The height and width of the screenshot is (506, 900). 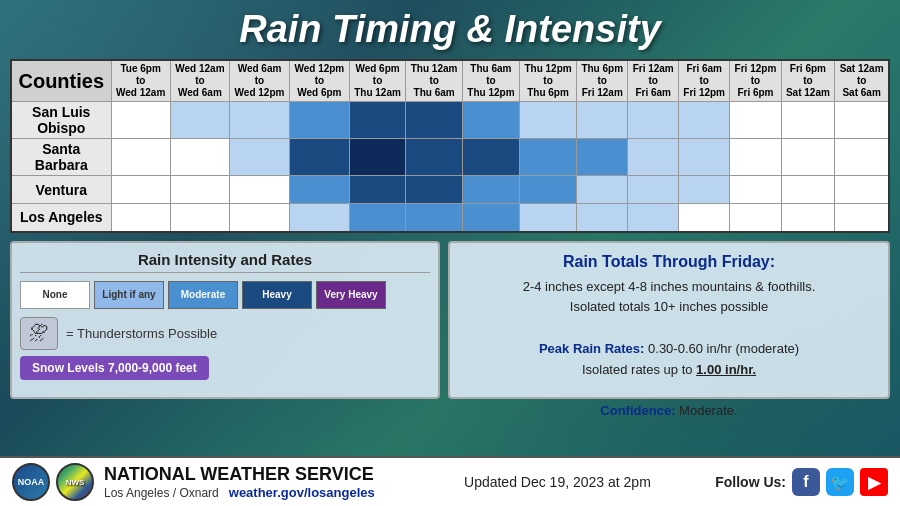 I want to click on table-row: Santa Barbara, so click(x=450, y=158).